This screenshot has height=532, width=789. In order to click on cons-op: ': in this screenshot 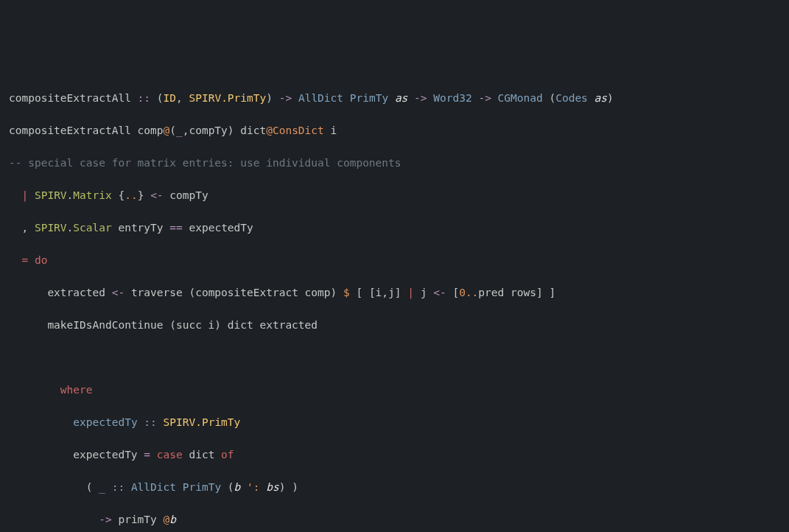, I will do `click(253, 487)`.